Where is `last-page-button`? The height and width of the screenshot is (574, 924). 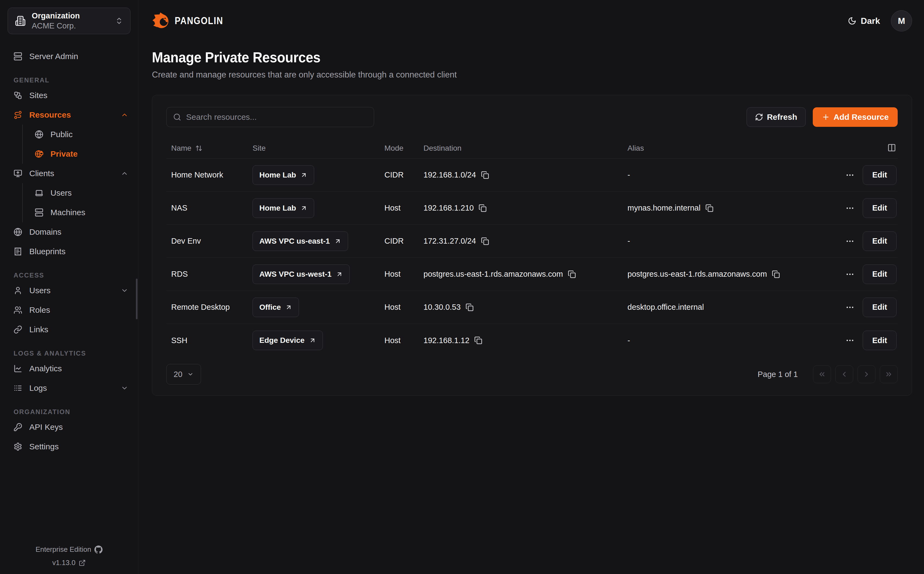
last-page-button is located at coordinates (889, 374).